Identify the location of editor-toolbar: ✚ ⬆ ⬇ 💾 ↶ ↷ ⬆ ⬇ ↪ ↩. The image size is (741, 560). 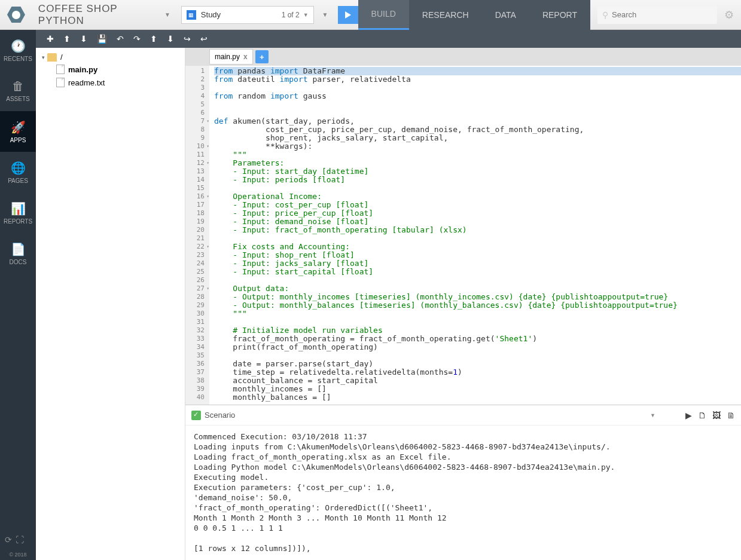
(389, 39).